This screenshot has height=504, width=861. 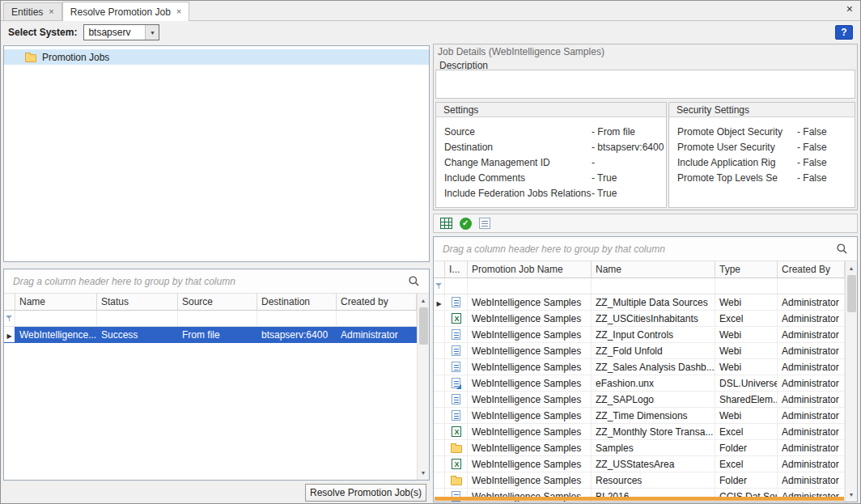 I want to click on column-header: Created by, so click(x=377, y=302).